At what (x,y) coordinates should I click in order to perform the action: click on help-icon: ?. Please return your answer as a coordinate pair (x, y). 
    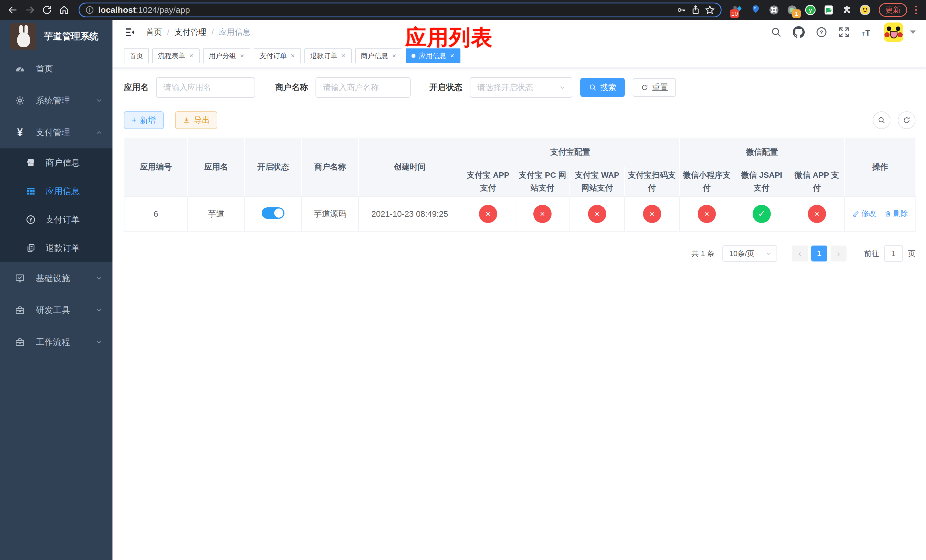
    Looking at the image, I should click on (822, 32).